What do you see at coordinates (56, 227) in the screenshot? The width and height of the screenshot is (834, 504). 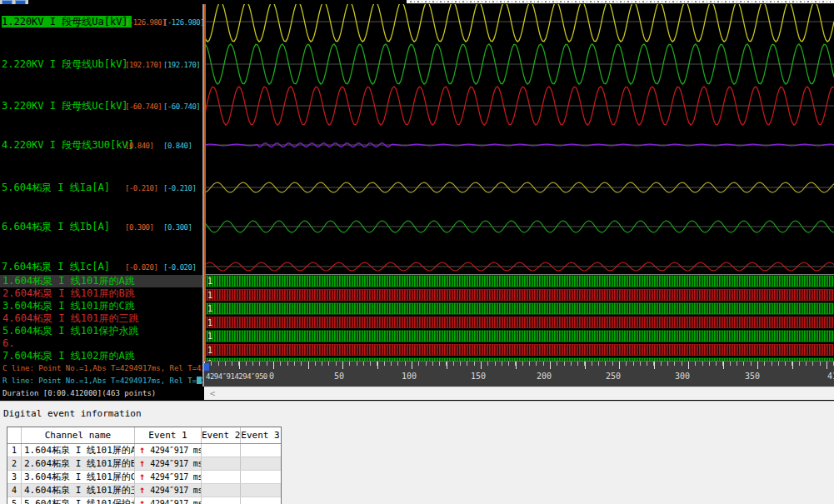 I see `analog-channel-label: 6.604柘泉 I 线Ib[A]` at bounding box center [56, 227].